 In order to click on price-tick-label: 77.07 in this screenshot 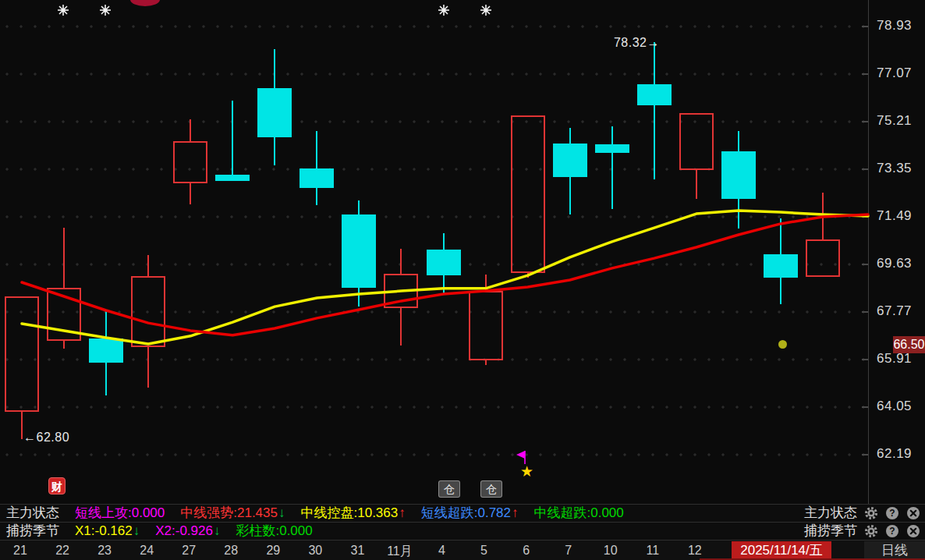, I will do `click(894, 73)`.